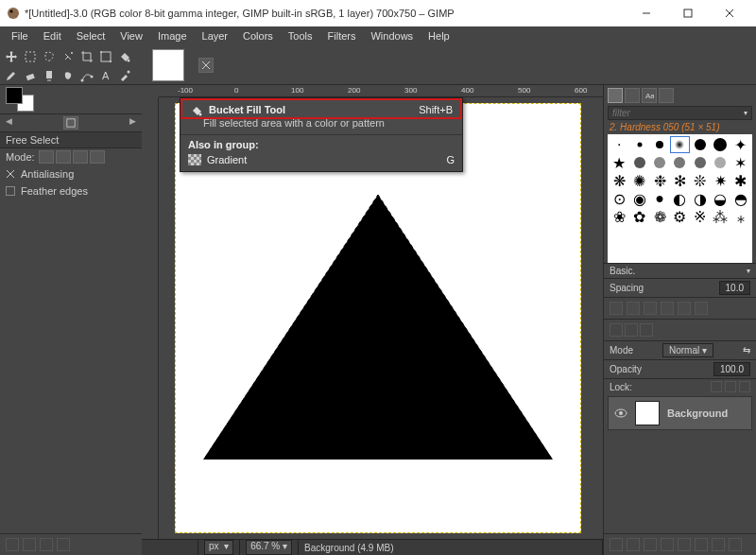 Image resolution: width=756 pixels, height=555 pixels. Describe the element at coordinates (125, 57) in the screenshot. I see `bucket-fill-tool` at that location.